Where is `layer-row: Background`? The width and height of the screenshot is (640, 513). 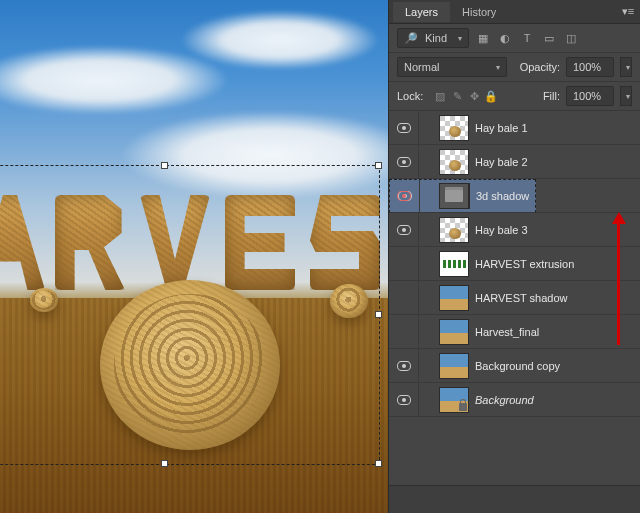 layer-row: Background is located at coordinates (514, 400).